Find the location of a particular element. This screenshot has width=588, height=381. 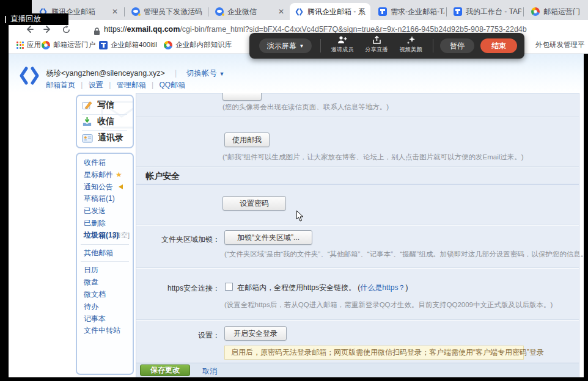

url-text: https://exmail.qq.com/cgi-bin/frame_html… is located at coordinates (315, 29).